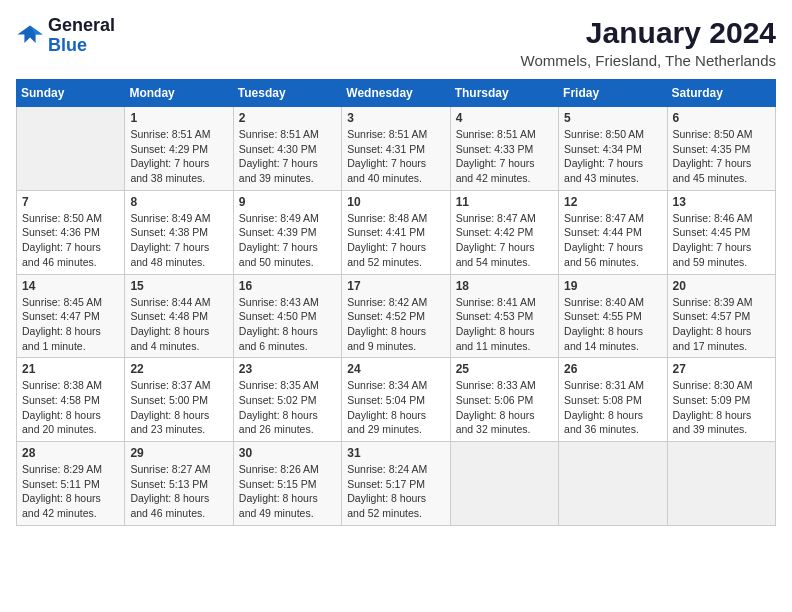 This screenshot has width=792, height=612. Describe the element at coordinates (396, 400) in the screenshot. I see `calendar-week-4: 21Sunrise: 8:38 AMSunset: 4:58 PMDayligh…` at that location.